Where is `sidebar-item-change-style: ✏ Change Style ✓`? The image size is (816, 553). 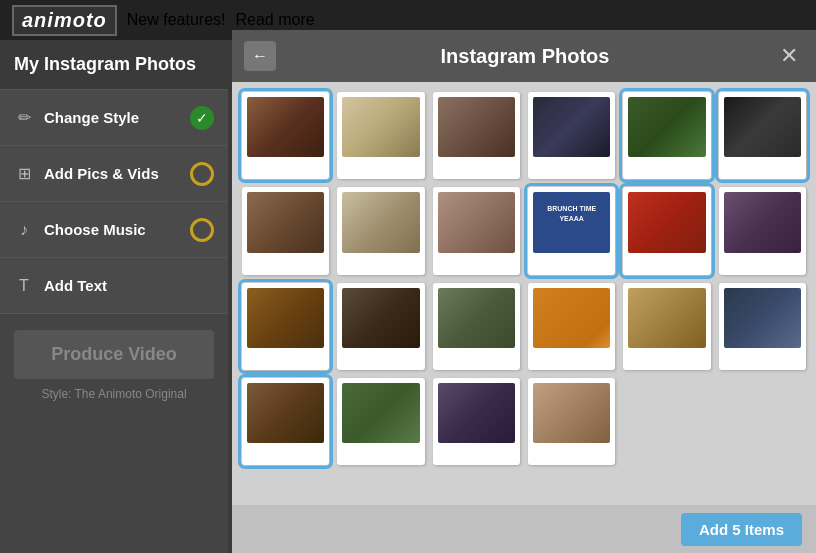
sidebar-item-change-style: ✏ Change Style ✓ is located at coordinates (114, 118).